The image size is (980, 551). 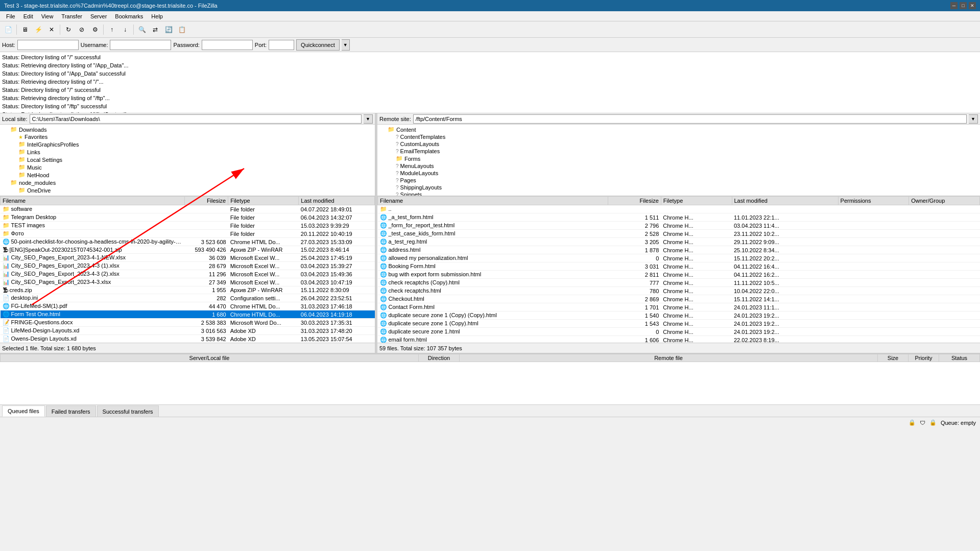 I want to click on remote-tree-item: ? CustomLayouts, so click(x=679, y=144).